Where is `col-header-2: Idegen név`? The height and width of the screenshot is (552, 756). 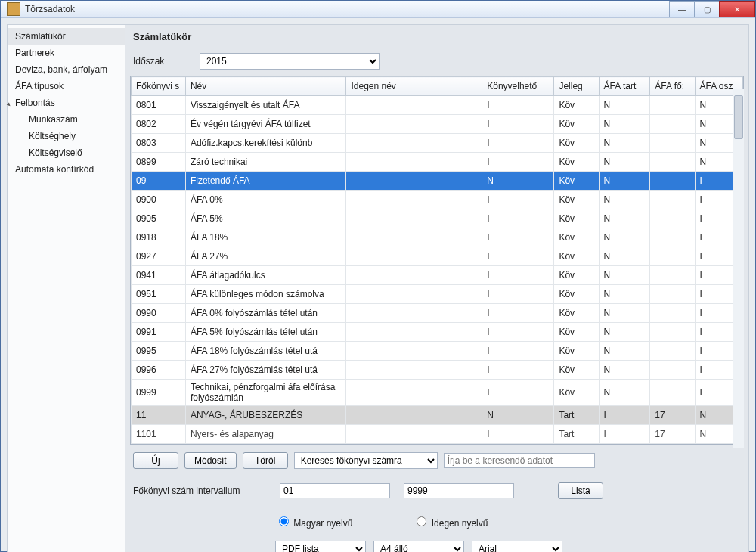 col-header-2: Idegen név is located at coordinates (414, 86).